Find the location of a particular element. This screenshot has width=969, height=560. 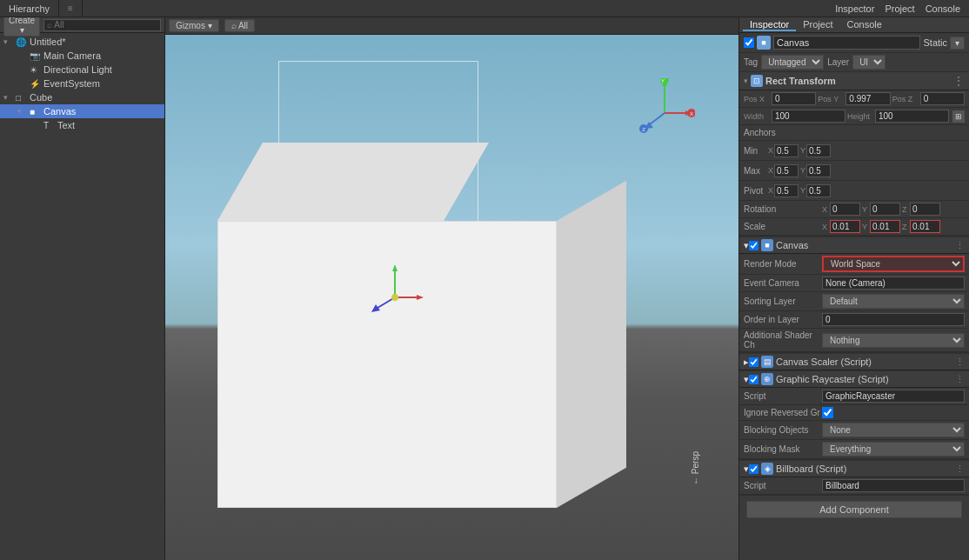

blocking-objects-dropdown: None is located at coordinates (893, 430).